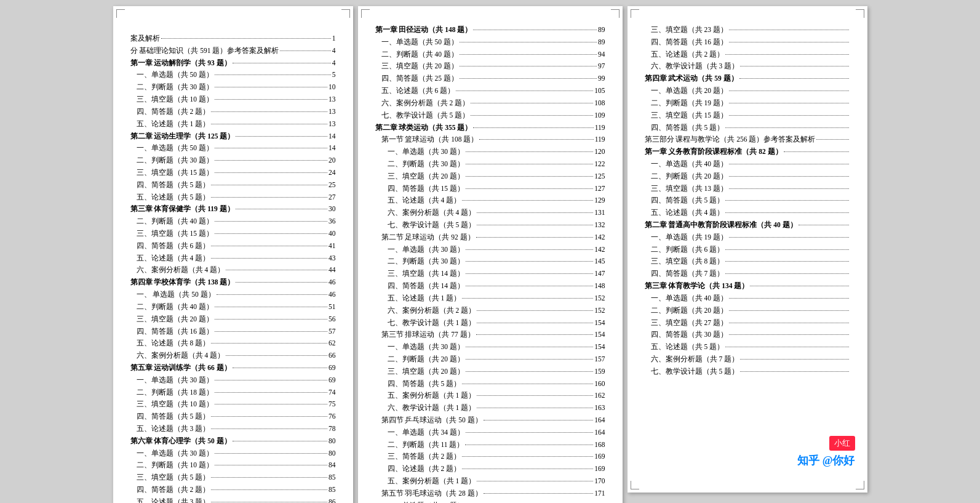 The image size is (980, 503). What do you see at coordinates (490, 164) in the screenshot?
I see `toc-line: 二、判断题（共 30 题）122` at bounding box center [490, 164].